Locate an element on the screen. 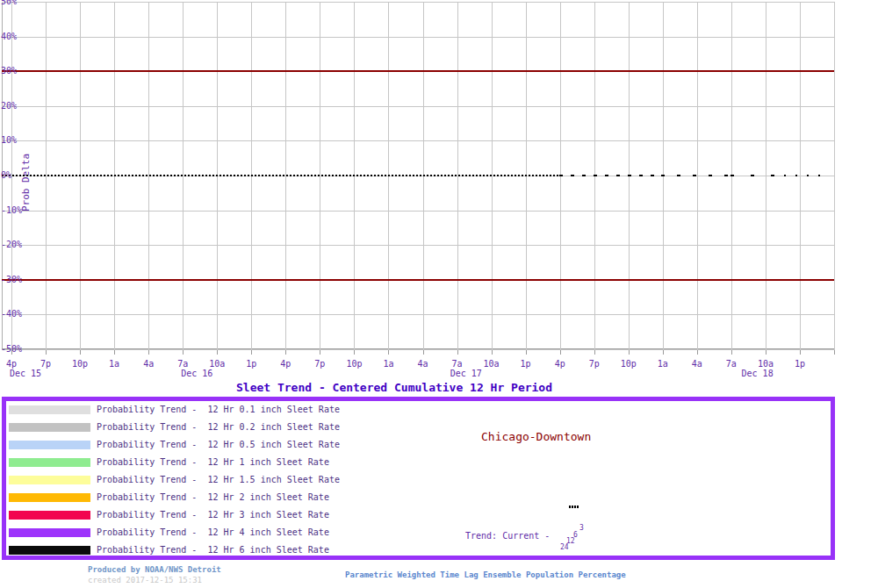  y-tick-label: 40% is located at coordinates (9, 37).